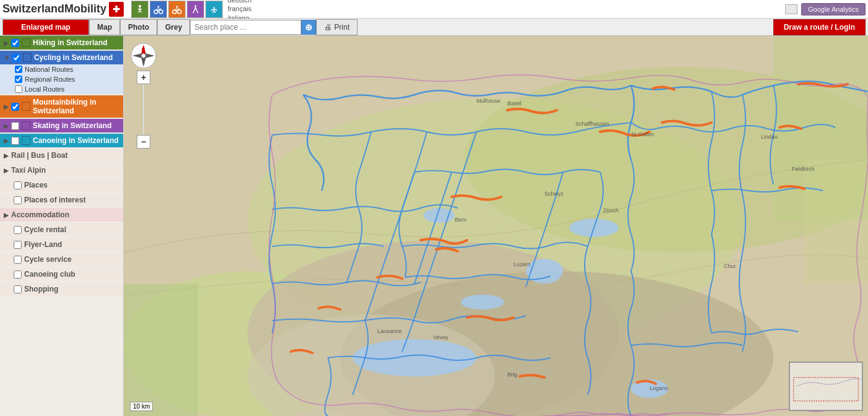 The width and height of the screenshot is (868, 416). I want to click on search-go-button: ⊕, so click(309, 27).